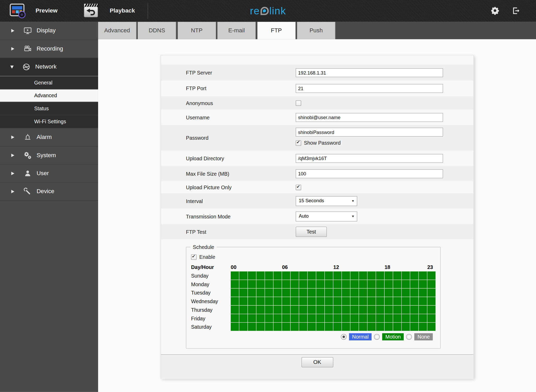 The image size is (536, 392). Describe the element at coordinates (370, 72) in the screenshot. I see `ftp-server-input` at that location.